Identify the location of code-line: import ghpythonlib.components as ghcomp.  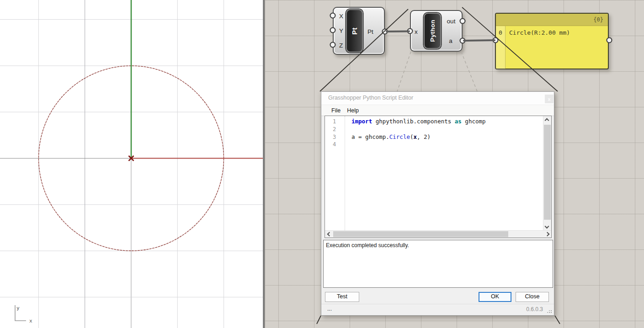
(447, 122).